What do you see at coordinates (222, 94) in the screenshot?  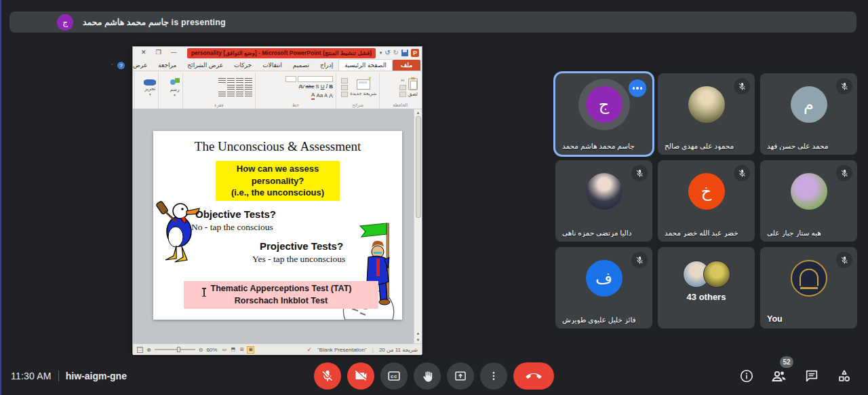 I see `justify-icon` at bounding box center [222, 94].